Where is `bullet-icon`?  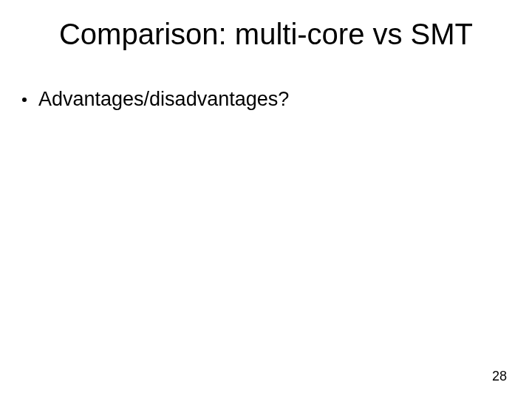
bullet-icon is located at coordinates (24, 100).